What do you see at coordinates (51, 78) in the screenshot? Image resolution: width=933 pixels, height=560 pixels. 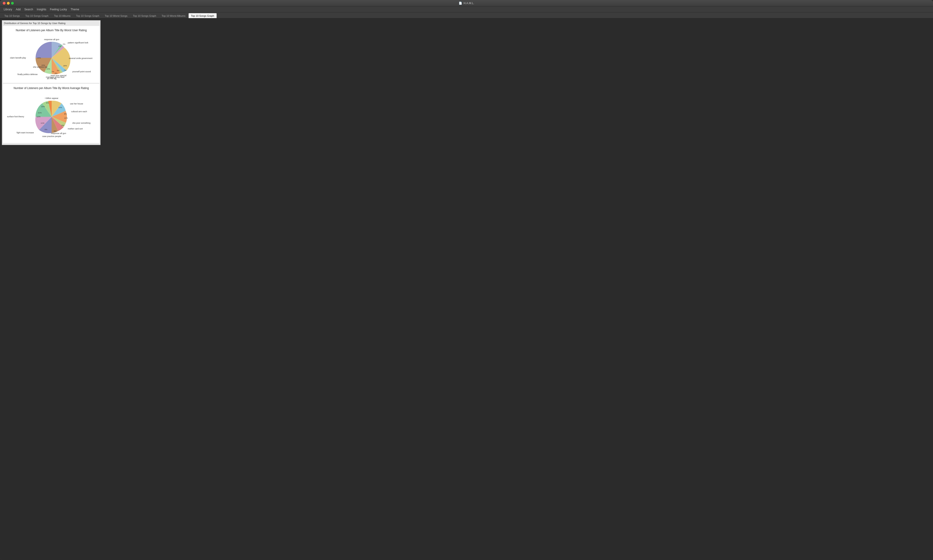 I see `label-art-pm: art PM leg` at bounding box center [51, 78].